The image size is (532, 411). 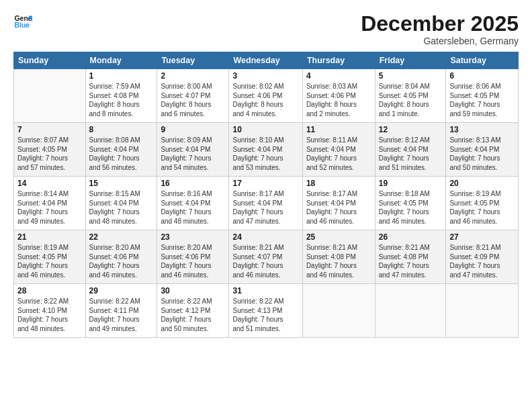 I want to click on table-row: 29Sunrise: 8:22 AMSunset: 4:11 PMDayligh…, so click(x=121, y=311).